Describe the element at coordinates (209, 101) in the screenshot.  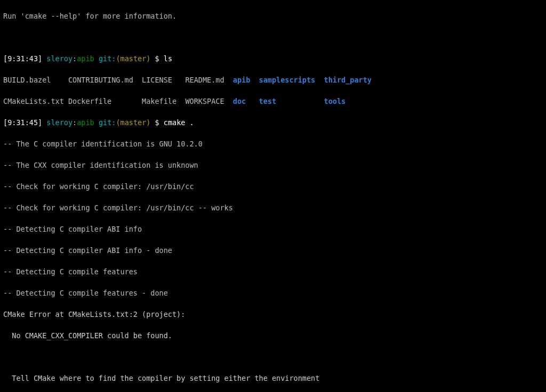
I see `ls-file: WORKSPACE` at that location.